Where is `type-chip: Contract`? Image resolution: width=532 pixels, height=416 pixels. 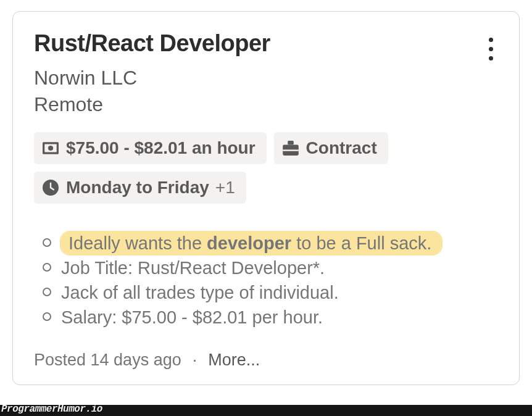 type-chip: Contract is located at coordinates (331, 148).